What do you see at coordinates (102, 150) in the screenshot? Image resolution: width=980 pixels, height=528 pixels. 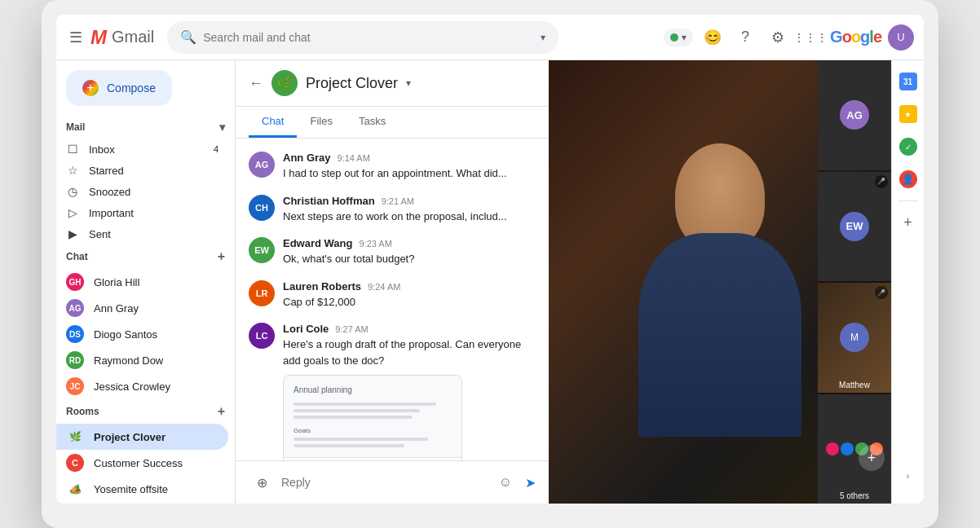 I see `inbox-label: Inbox` at bounding box center [102, 150].